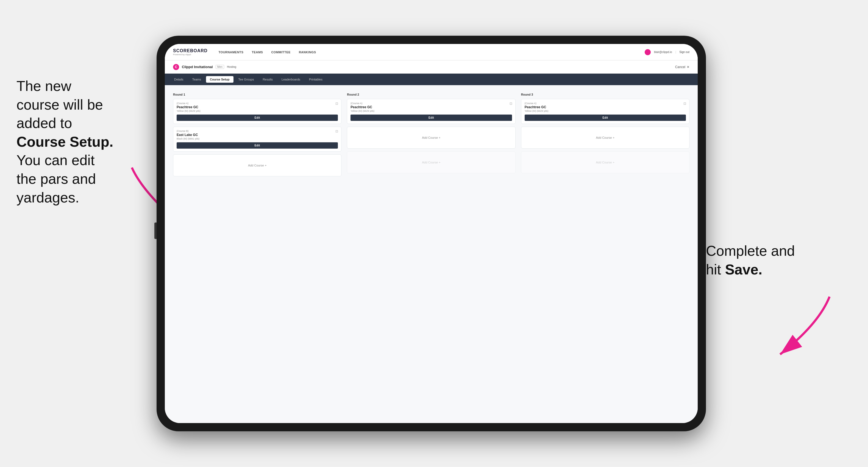 The image size is (868, 467). Describe the element at coordinates (246, 80) in the screenshot. I see `tab-tee-groups: Tee Groups` at that location.